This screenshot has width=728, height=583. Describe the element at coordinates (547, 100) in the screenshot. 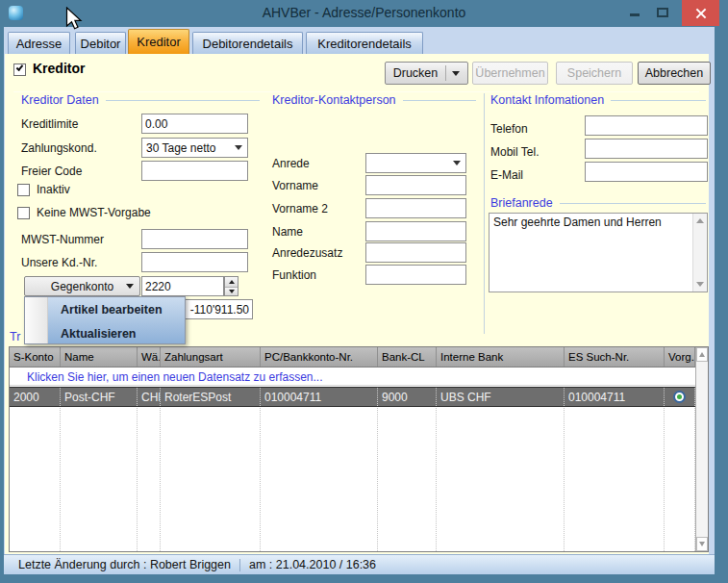

I see `kontakt-informationen-title: Kontakt Infomationen` at that location.